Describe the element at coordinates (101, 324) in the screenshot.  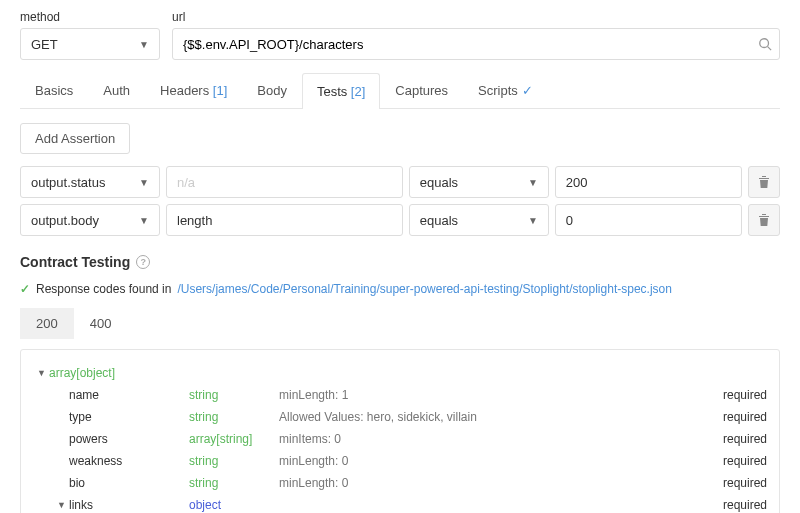
I see `response-code-tab-400: 400` at that location.